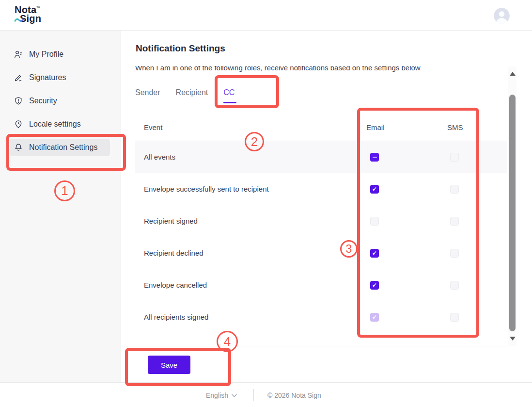 This screenshot has width=532, height=407. Describe the element at coordinates (295, 395) in the screenshot. I see `copyright-text: © 2026 Nota Sign` at that location.